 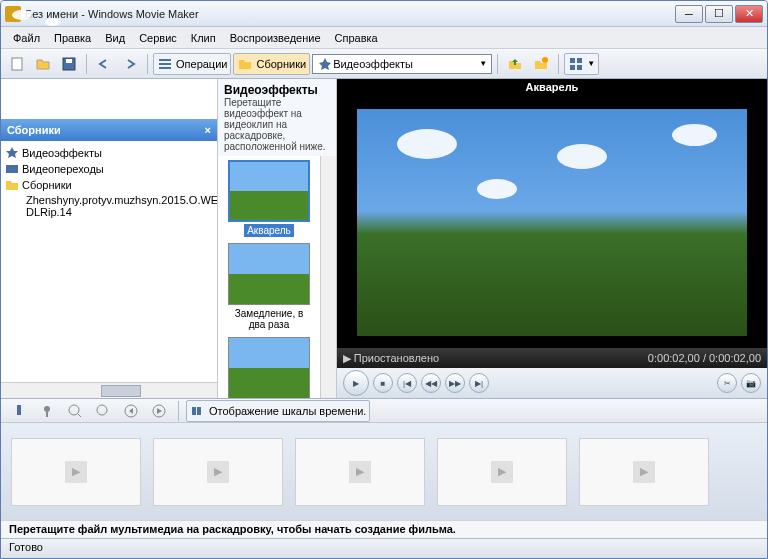 What do you see at coordinates (19, 411) in the screenshot?
I see `timeline-marker-button` at bounding box center [19, 411].